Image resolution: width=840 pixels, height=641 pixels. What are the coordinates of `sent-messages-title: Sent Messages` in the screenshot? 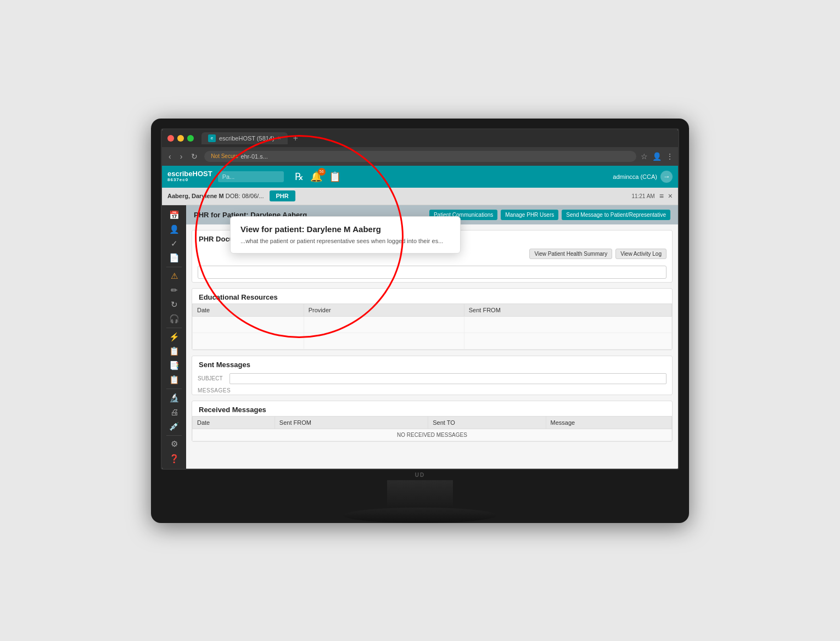 It's located at (432, 363).